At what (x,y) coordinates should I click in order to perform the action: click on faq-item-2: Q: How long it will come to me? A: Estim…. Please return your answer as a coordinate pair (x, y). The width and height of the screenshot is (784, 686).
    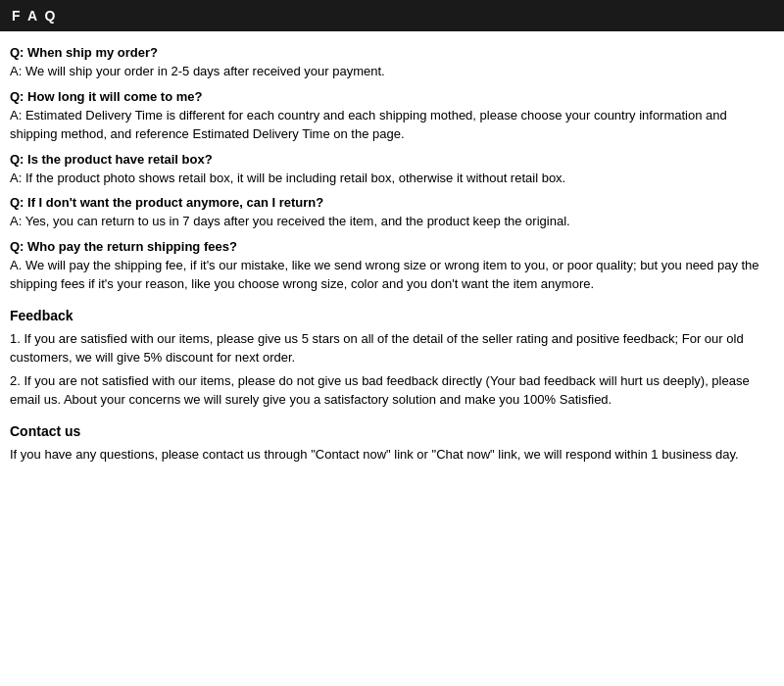
    Looking at the image, I should click on (392, 117).